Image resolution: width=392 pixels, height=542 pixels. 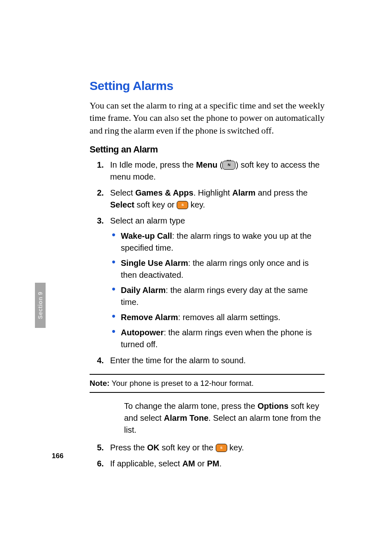 I want to click on page-number: 166, so click(x=58, y=456).